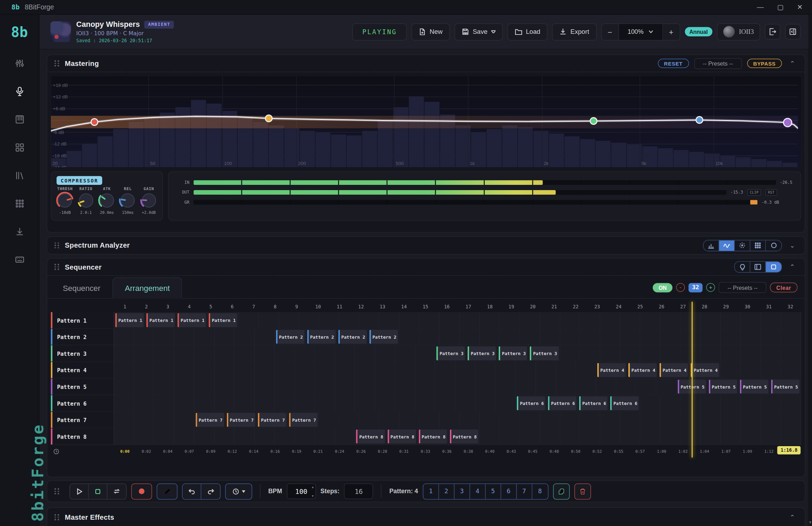 This screenshot has height=526, width=812. Describe the element at coordinates (760, 7) in the screenshot. I see `minimize-icon: —` at that location.